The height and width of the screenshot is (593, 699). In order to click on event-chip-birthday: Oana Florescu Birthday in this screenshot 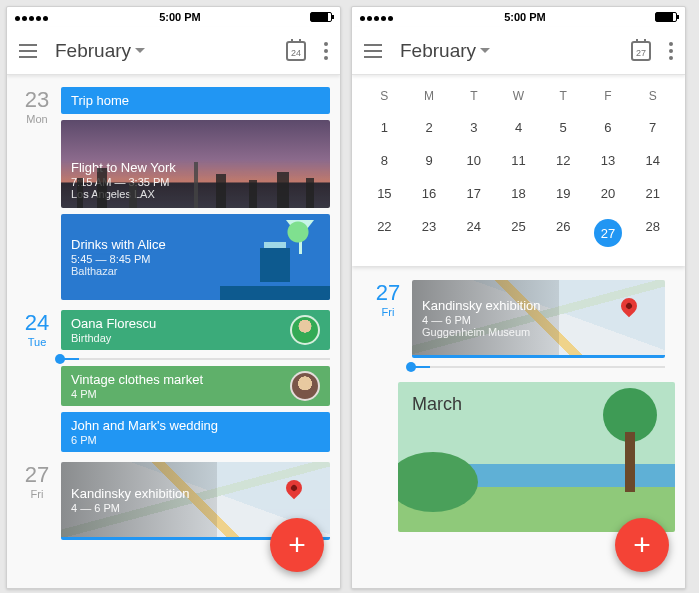, I will do `click(196, 330)`.